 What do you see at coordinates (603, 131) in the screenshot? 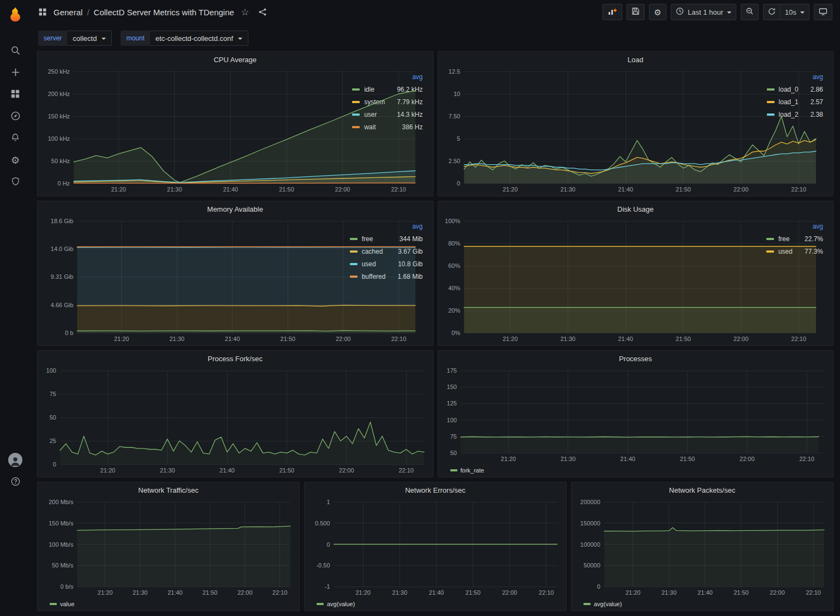
I see `load-chart: 21:2021:3021:4021:5022:0022:1002.5057.50…` at bounding box center [603, 131].